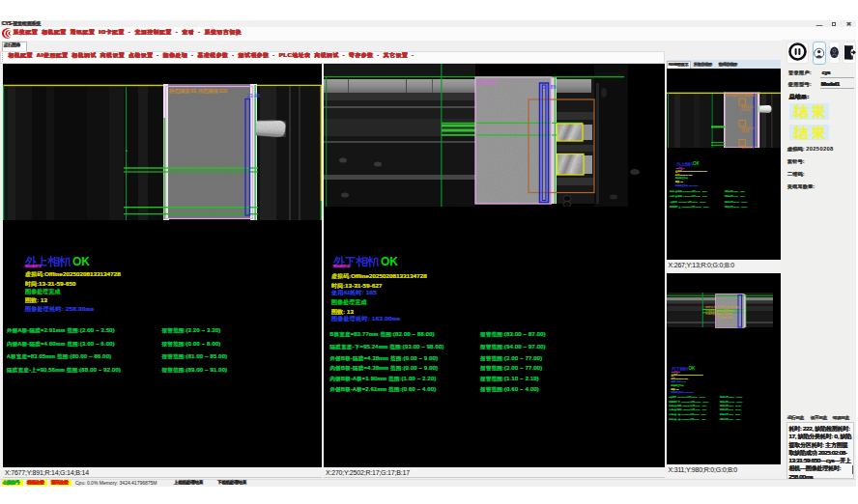  I want to click on svg-text: GB.56 90.5, so click(748, 148).